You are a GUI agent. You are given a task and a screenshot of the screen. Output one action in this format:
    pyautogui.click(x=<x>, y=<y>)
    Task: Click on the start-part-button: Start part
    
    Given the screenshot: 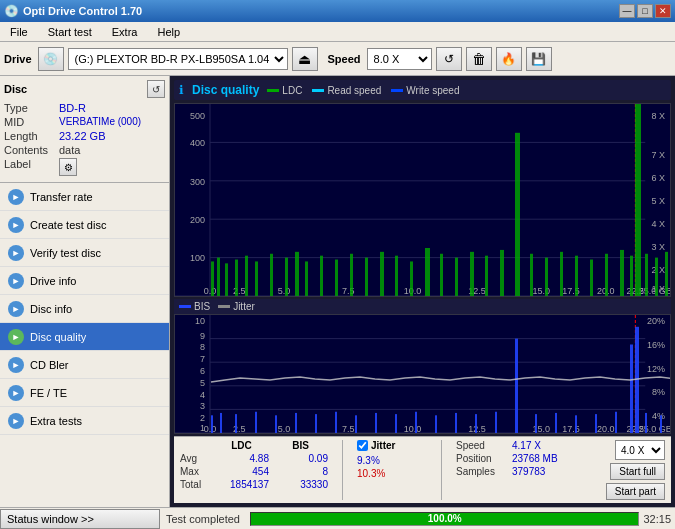 What is the action you would take?
    pyautogui.click(x=636, y=492)
    